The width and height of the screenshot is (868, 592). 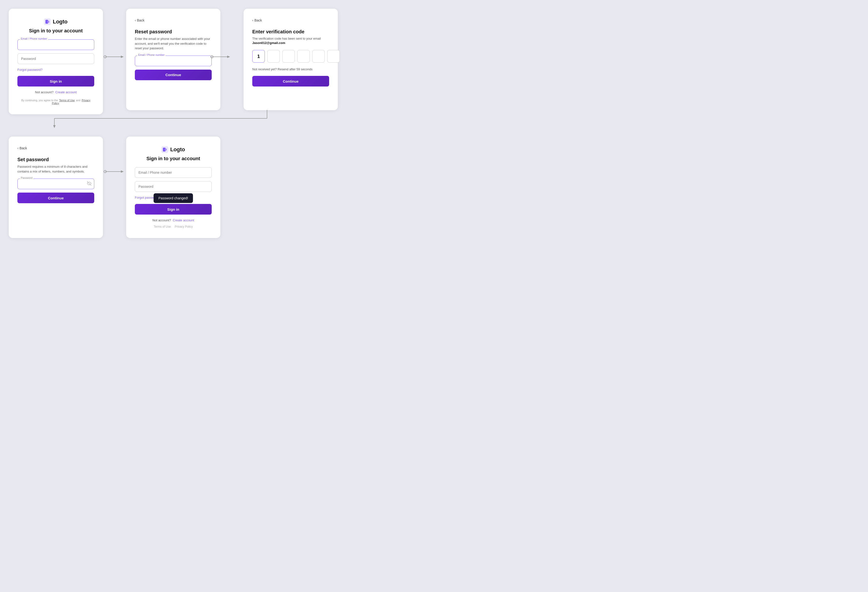 What do you see at coordinates (56, 187) in the screenshot?
I see `set-password-card: ‹ Back Set password Password requires a …` at bounding box center [56, 187].